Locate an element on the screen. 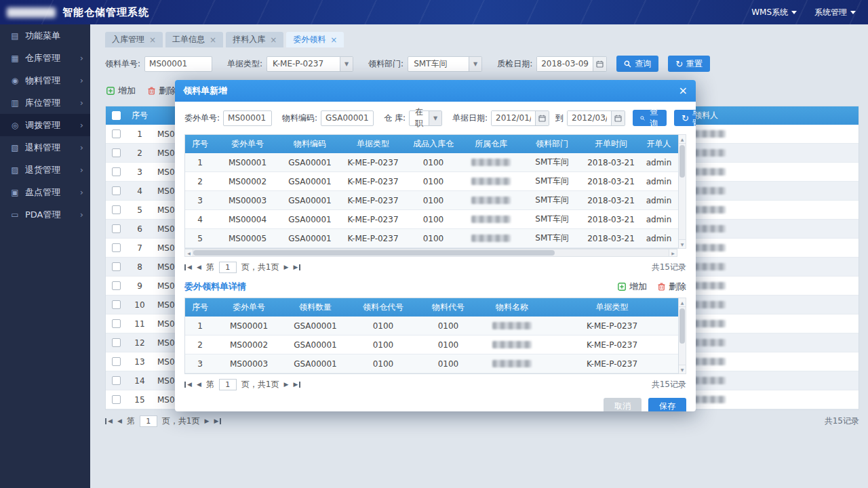 The height and width of the screenshot is (488, 868). sidebar-item-stocktake: ▣ 盘点管理 › is located at coordinates (45, 192).